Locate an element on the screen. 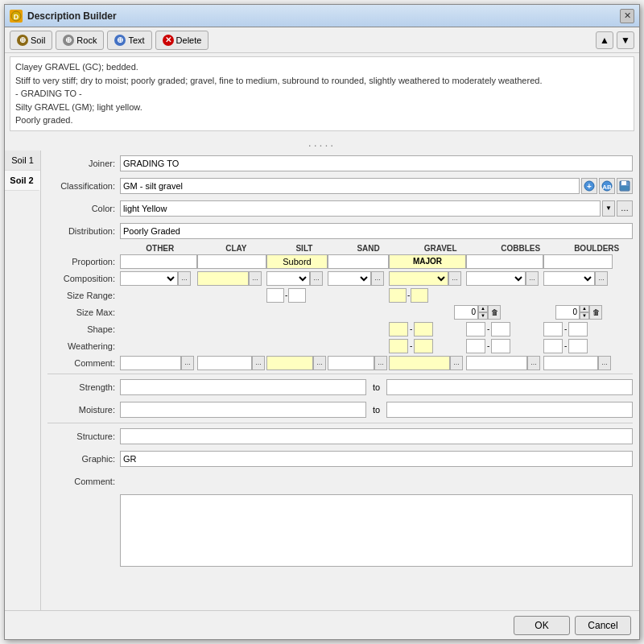 The image size is (644, 644). moisture-from-input is located at coordinates (243, 410).